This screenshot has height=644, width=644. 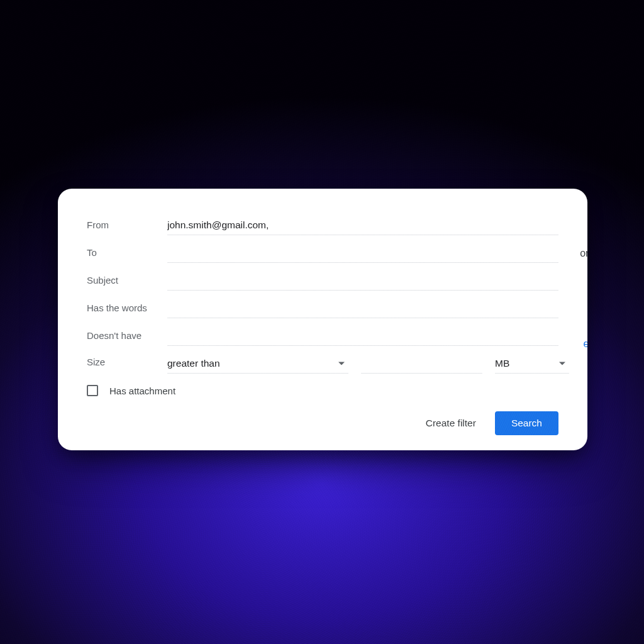 I want to click on subject-input, so click(x=363, y=280).